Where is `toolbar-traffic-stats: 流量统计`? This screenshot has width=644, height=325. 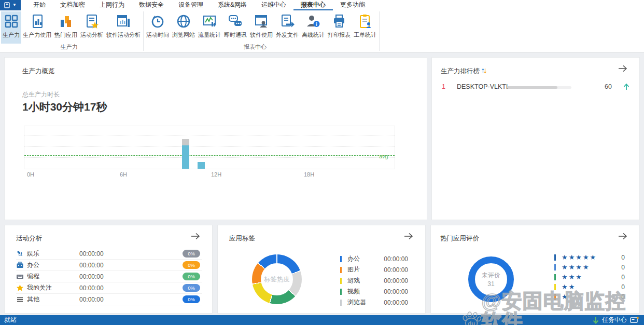
toolbar-traffic-stats: 流量统计 is located at coordinates (209, 28).